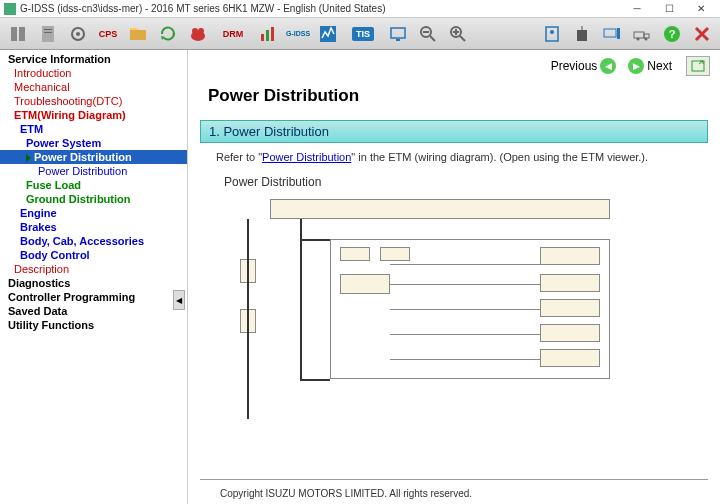 The width and height of the screenshot is (720, 504). What do you see at coordinates (198, 34) in the screenshot?
I see `frog-icon` at bounding box center [198, 34].